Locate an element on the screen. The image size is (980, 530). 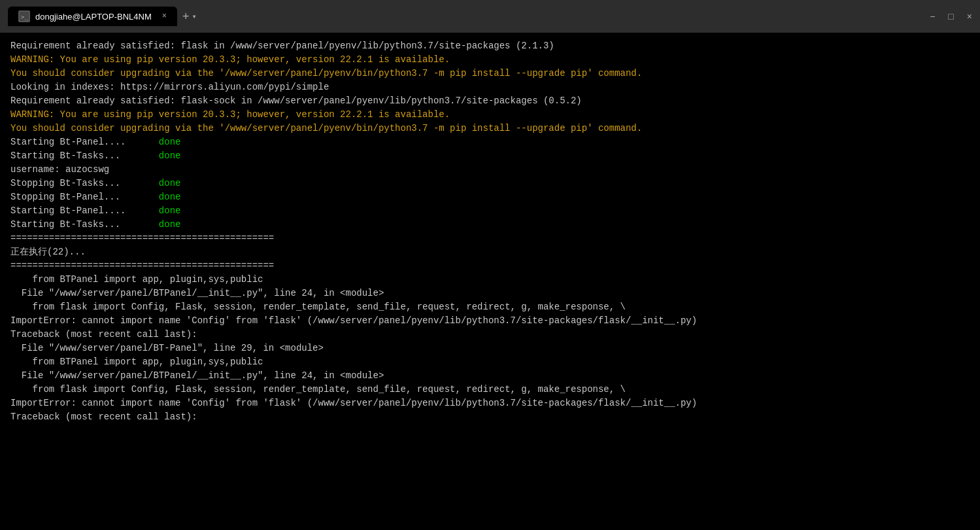
minimize-button: − is located at coordinates (932, 16).